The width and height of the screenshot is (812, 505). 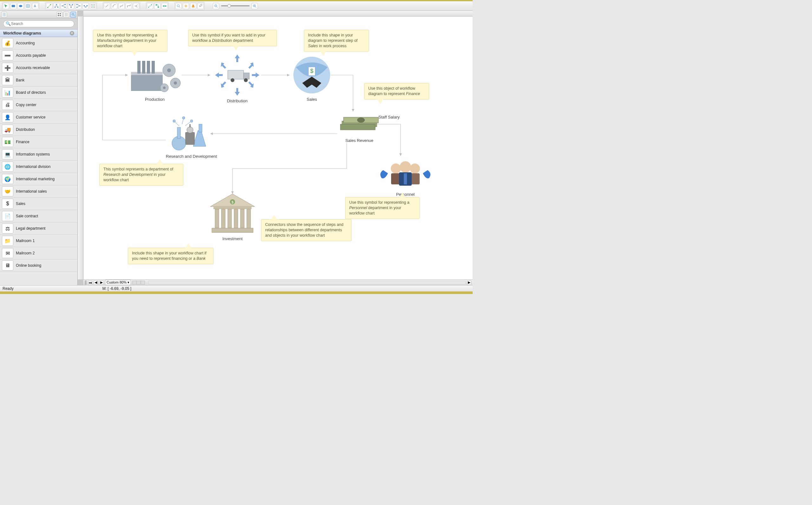 I want to click on toolbar-group-view, so click(x=190, y=6).